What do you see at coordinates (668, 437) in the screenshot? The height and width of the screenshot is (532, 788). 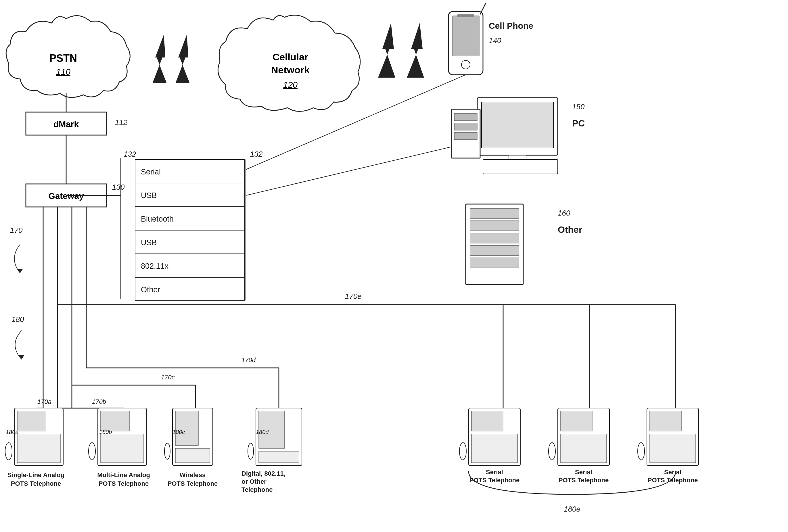 I see `phone-e3` at bounding box center [668, 437].